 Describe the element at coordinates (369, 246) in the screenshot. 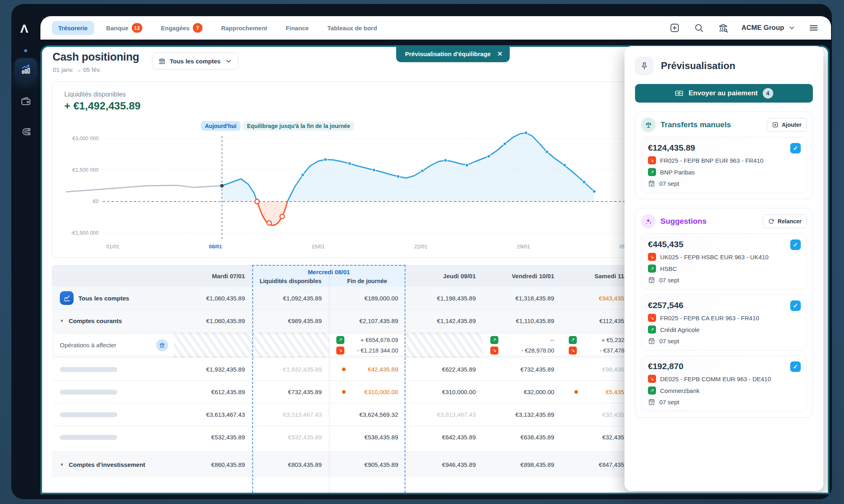

I see `x-axis-labels: 01/01 08/01 15/01 22/01 29/01 05/02` at that location.